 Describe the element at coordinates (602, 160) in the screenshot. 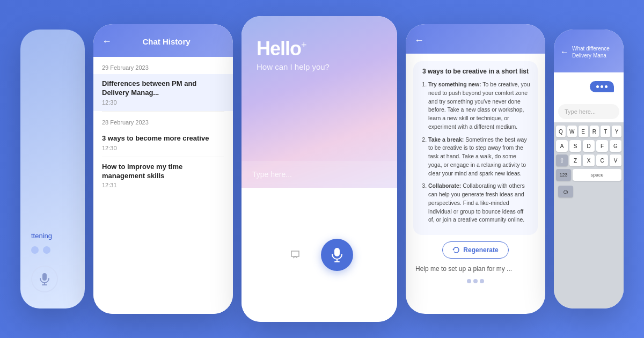

I see `key-C: C` at that location.